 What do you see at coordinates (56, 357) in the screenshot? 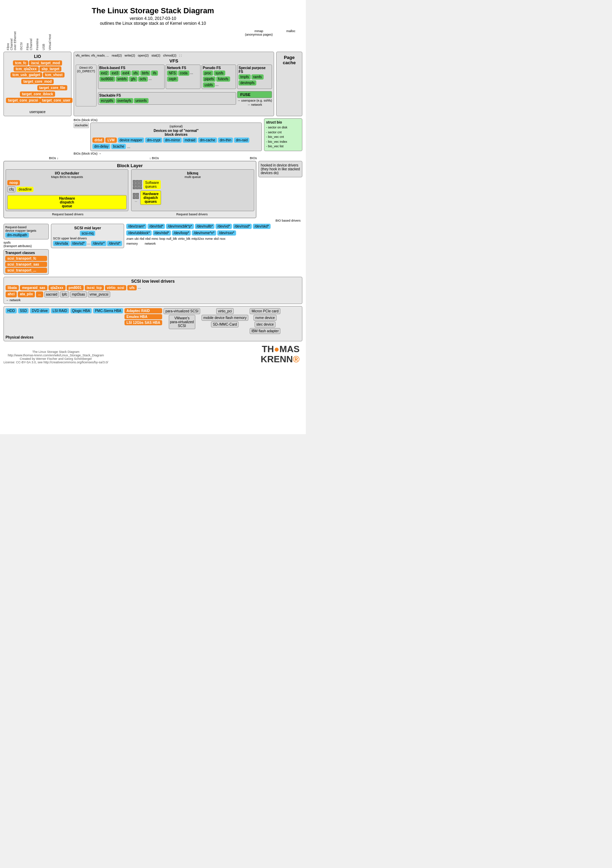
I see `footer-info: The Linux Storage Stack Diagram http://w…` at bounding box center [56, 357].